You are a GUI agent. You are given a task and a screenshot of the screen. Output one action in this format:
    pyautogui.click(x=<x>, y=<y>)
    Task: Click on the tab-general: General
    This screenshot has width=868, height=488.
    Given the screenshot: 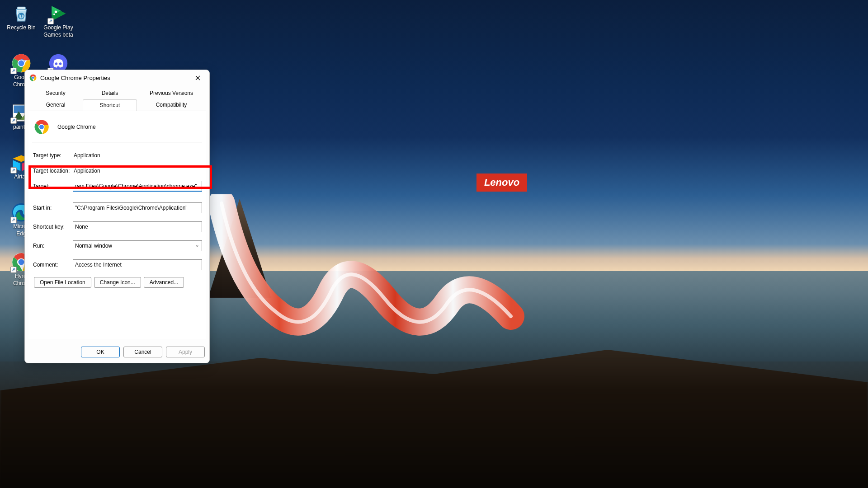 What is the action you would take?
    pyautogui.click(x=56, y=105)
    